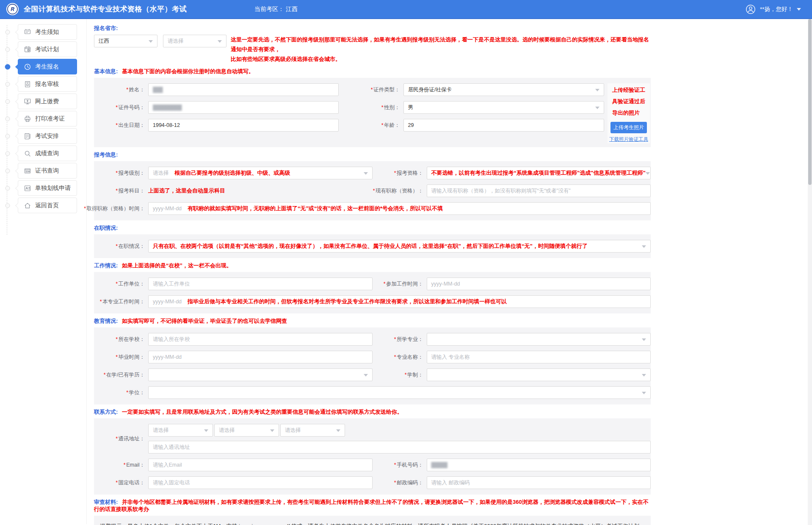  I want to click on telephone-label: 固定电话：, so click(132, 483).